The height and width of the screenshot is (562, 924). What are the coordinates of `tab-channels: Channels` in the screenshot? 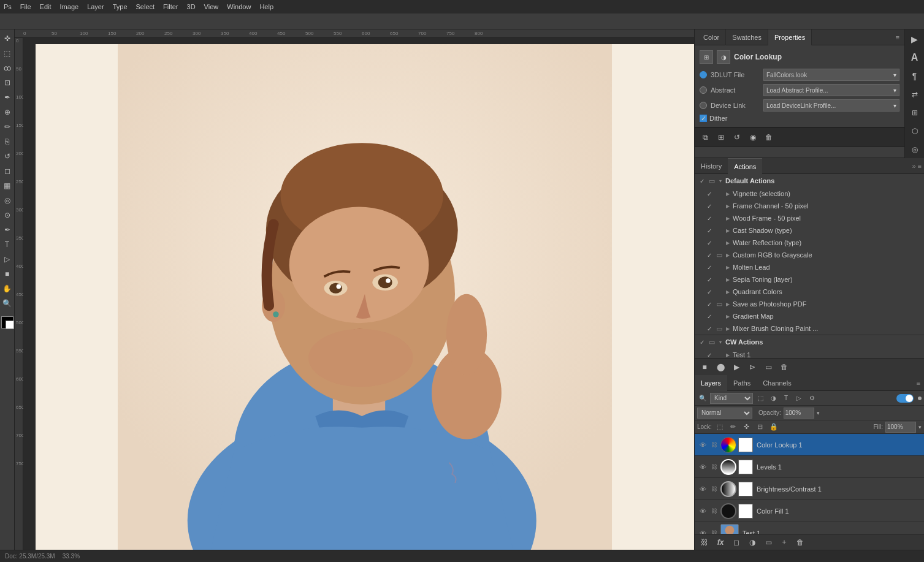 It's located at (777, 383).